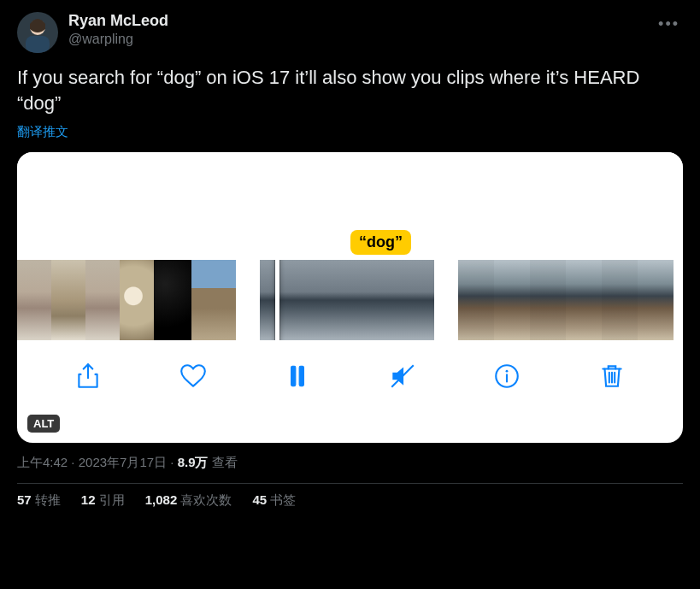  Describe the element at coordinates (612, 376) in the screenshot. I see `trash-icon` at that location.